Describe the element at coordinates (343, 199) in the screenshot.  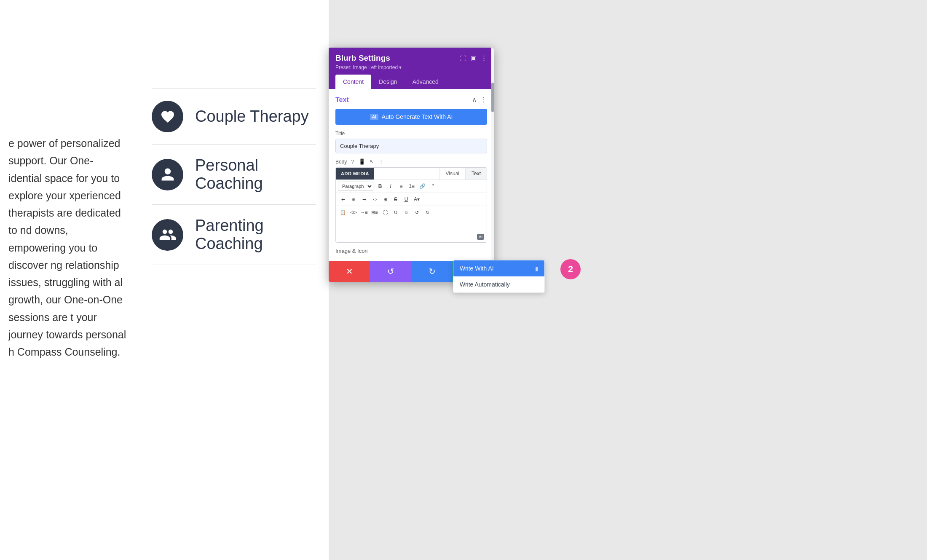
I see `align-left-button: ⬅` at that location.